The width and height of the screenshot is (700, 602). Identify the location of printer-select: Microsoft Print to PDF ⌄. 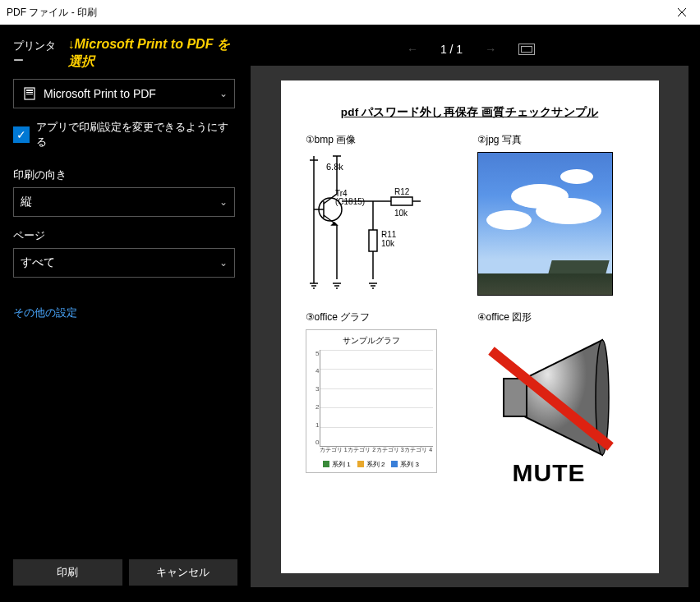
(124, 94).